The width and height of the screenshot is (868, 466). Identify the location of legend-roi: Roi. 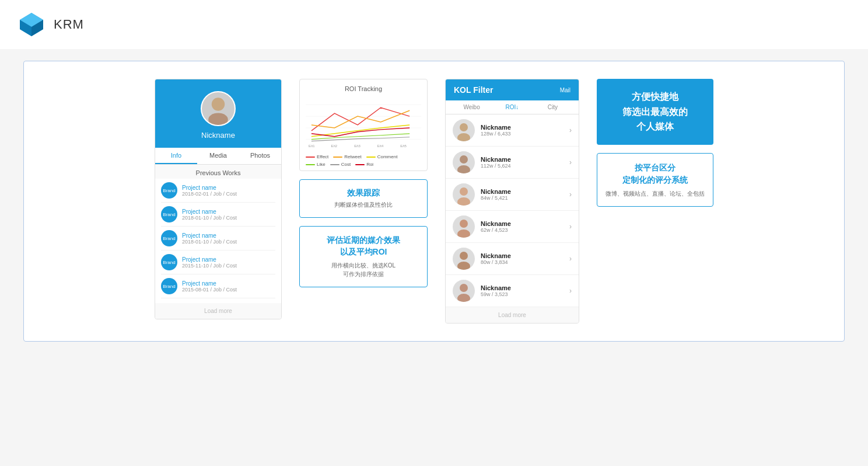
(364, 165).